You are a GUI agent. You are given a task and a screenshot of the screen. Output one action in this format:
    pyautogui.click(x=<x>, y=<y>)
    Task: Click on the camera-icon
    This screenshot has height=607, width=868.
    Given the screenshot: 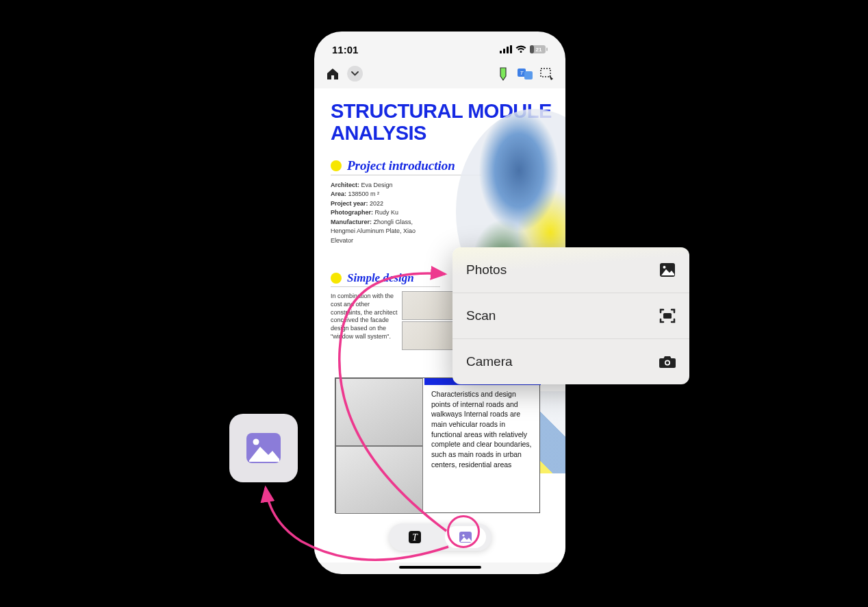 What is the action you would take?
    pyautogui.click(x=667, y=362)
    